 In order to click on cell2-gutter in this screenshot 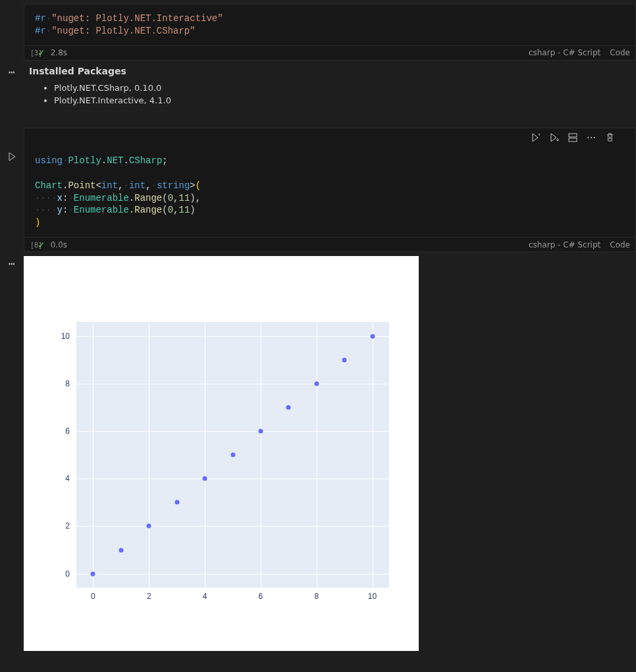, I will do `click(12, 192)`.